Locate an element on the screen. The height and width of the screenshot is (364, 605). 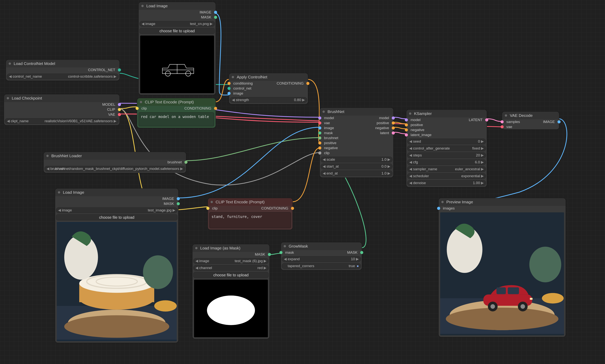
widget-sampler-name: ◀sampler_nameeuler_ancestral▶ is located at coordinates (447, 169).